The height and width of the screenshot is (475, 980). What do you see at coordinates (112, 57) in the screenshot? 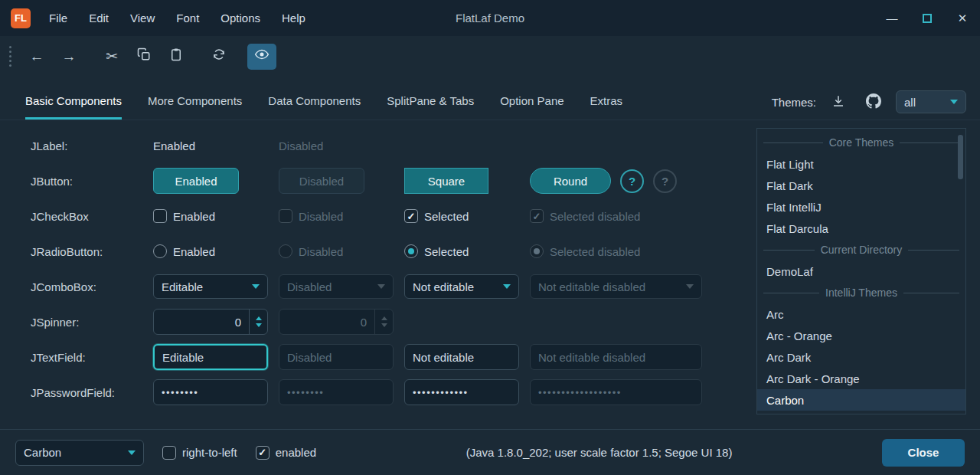
I see `cut-icon: ✂` at bounding box center [112, 57].